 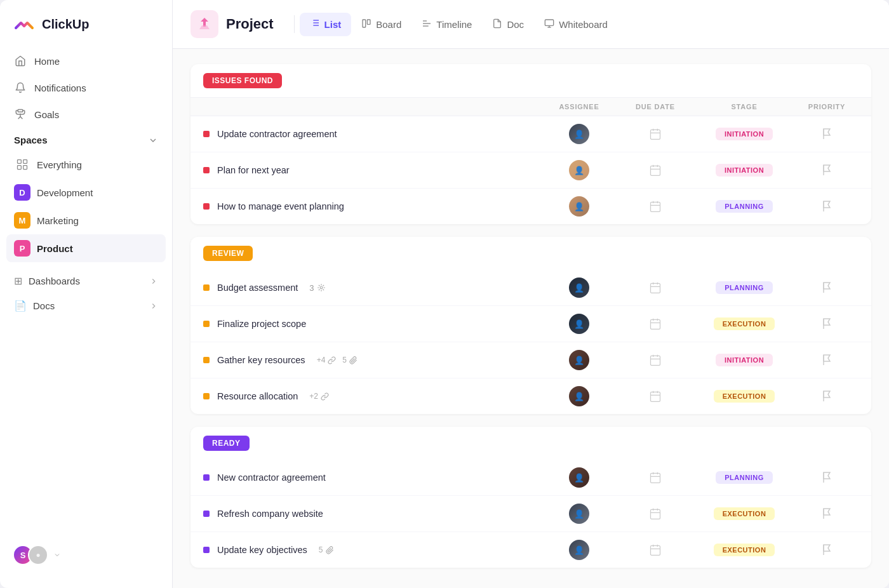 I want to click on table-row: Finalize project scope 👤 EXECUTION, so click(x=531, y=324).